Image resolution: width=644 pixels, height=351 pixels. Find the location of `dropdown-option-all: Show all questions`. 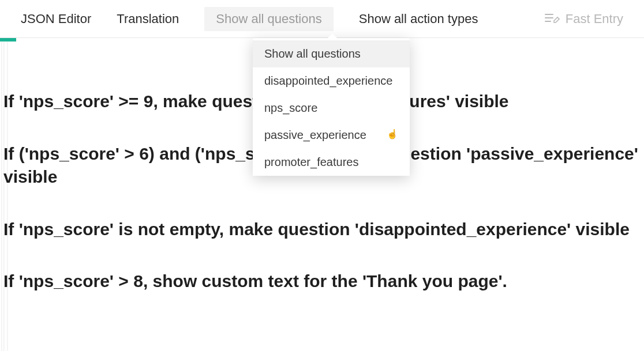

dropdown-option-all: Show all questions is located at coordinates (331, 54).